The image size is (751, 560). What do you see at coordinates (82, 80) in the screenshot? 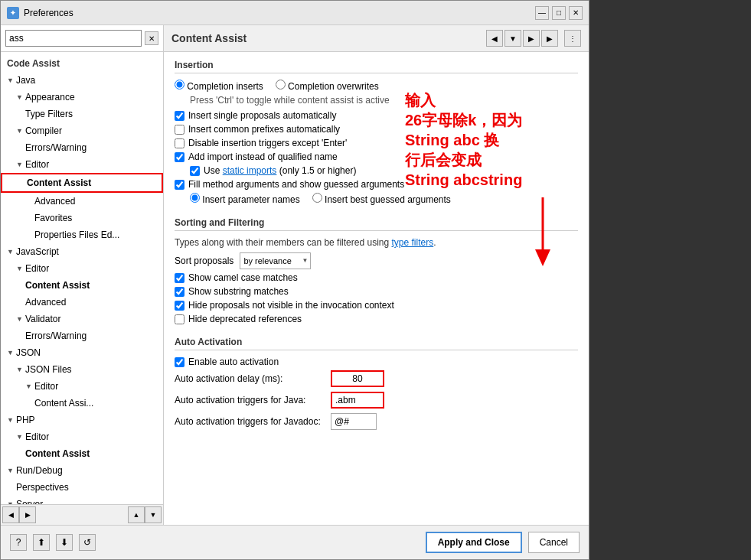
I see `tree-item-java: ▼ Java` at bounding box center [82, 80].